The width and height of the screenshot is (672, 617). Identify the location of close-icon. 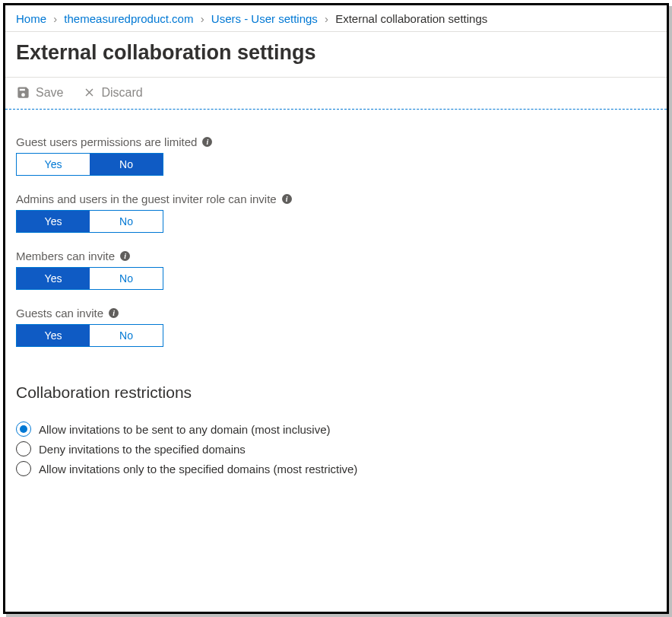
(90, 93).